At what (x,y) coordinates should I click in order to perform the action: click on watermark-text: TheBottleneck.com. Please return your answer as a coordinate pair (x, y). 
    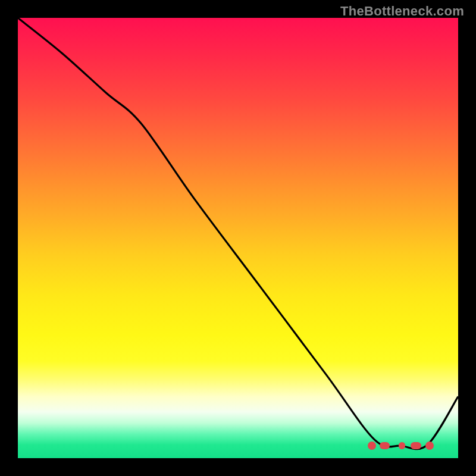
    Looking at the image, I should click on (402, 11).